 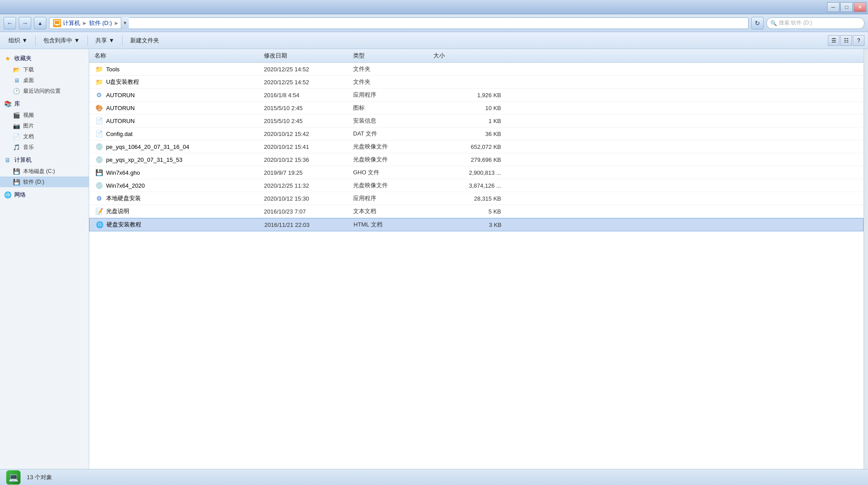 What do you see at coordinates (307, 173) in the screenshot?
I see `file-date: 2019/9/7 19:25` at bounding box center [307, 173].